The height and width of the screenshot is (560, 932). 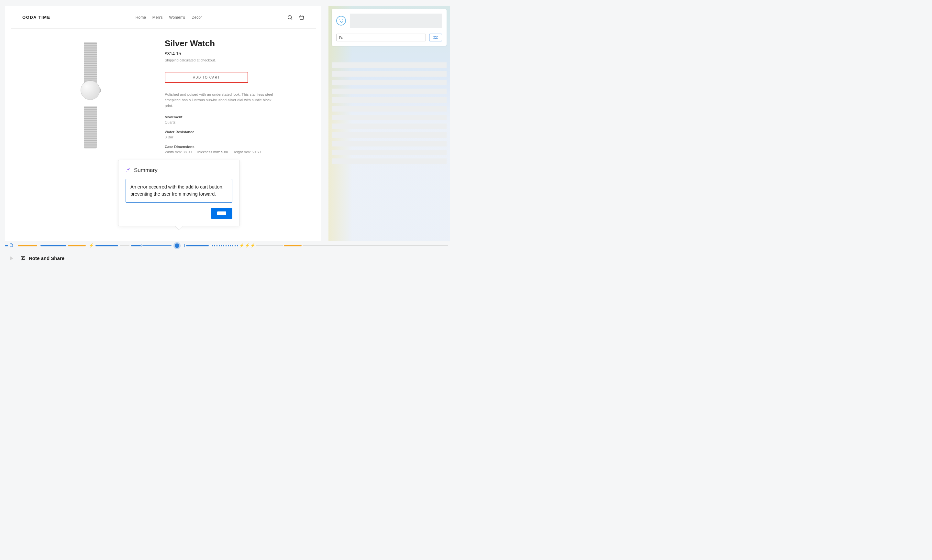 I want to click on product-price: $314.15, so click(x=235, y=54).